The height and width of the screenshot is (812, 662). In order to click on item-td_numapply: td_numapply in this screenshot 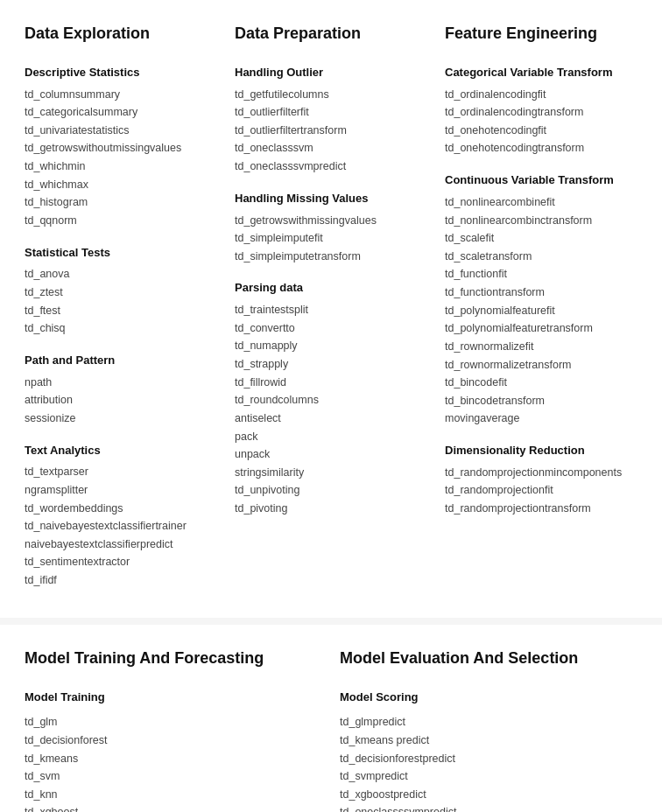, I will do `click(331, 346)`.